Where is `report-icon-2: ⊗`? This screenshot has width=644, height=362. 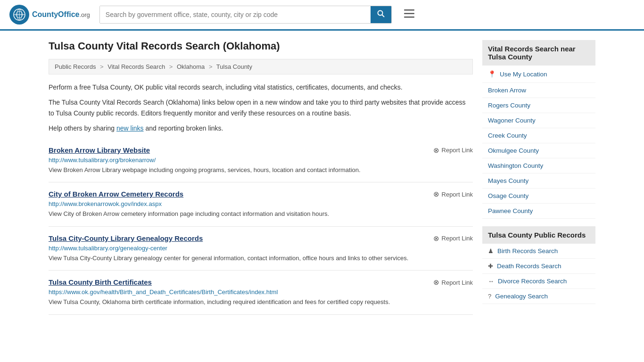
report-icon-2: ⊗ is located at coordinates (437, 239).